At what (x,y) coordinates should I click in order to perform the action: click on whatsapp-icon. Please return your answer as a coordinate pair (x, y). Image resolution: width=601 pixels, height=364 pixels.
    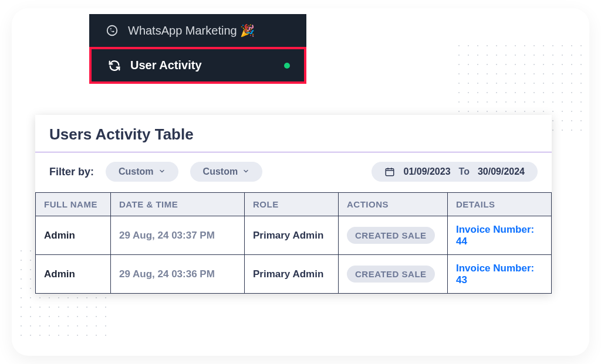
    Looking at the image, I should click on (112, 30).